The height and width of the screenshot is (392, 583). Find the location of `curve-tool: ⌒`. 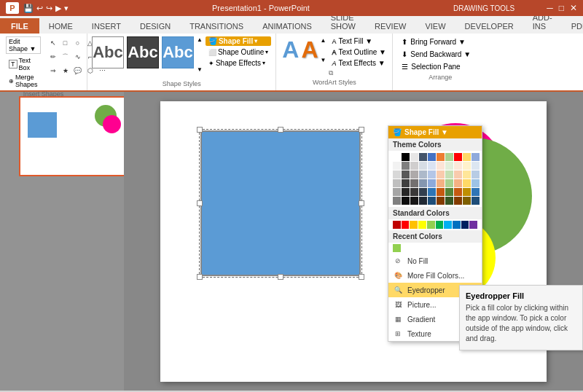

curve-tool: ⌒ is located at coordinates (66, 57).